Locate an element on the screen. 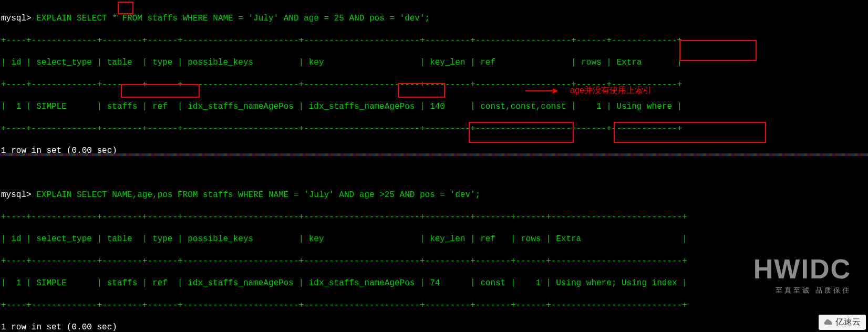 This screenshot has height=332, width=868. q2-footer: 1 row in set (0.00 sec) is located at coordinates (434, 327).